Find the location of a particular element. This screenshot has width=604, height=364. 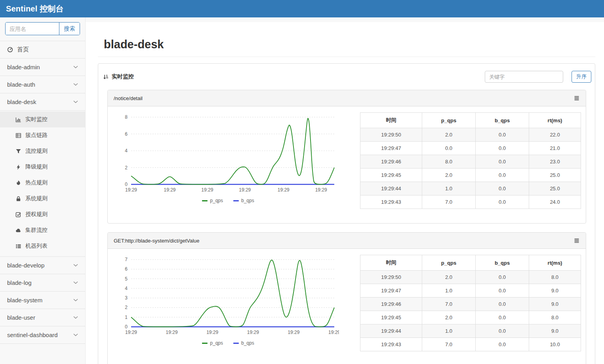

qps-line-chart: 0246819:2919:2919:2919:2919:2919:29 is located at coordinates (226, 154).